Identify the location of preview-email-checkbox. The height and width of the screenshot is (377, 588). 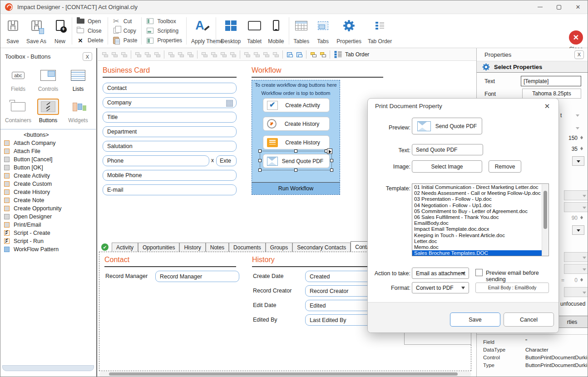
(479, 273).